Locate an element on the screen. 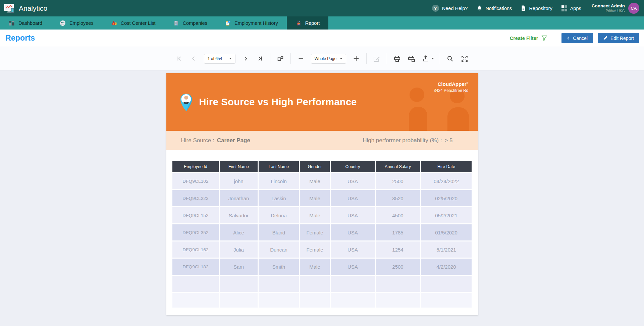 The height and width of the screenshot is (326, 644). tab-employees: Employees is located at coordinates (76, 23).